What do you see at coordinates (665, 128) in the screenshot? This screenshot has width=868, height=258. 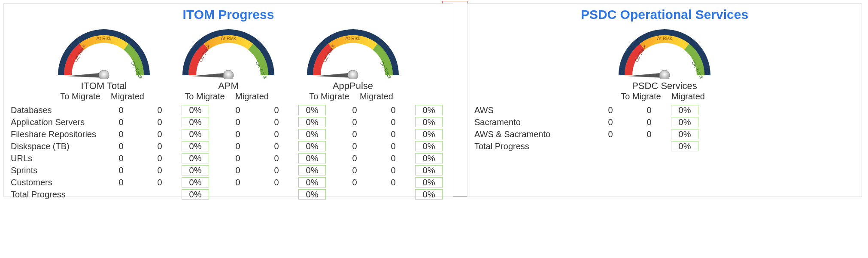 I see `psdc-table: AWSSacramentoAWS & SacramentoTotal Progr…` at bounding box center [665, 128].